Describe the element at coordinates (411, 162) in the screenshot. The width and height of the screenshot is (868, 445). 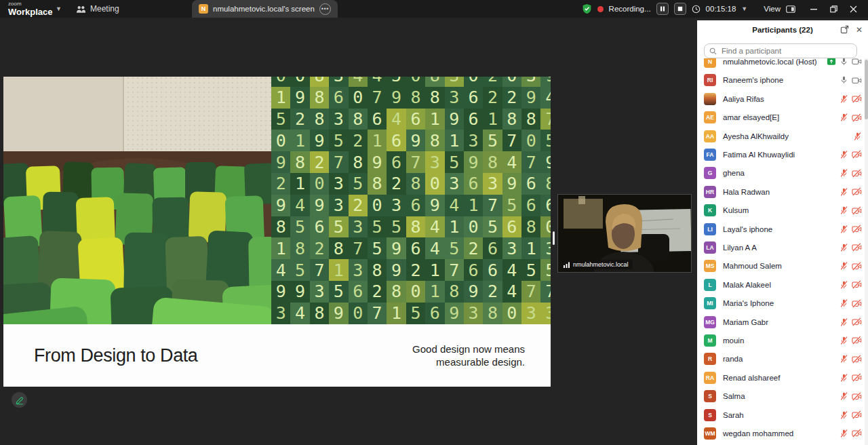
I see `grid-row: 982789673598479` at that location.